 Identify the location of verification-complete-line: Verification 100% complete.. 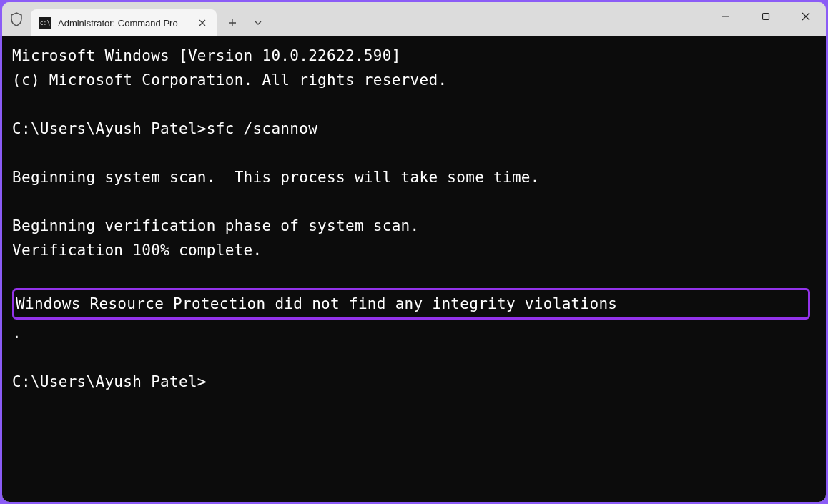
(414, 250).